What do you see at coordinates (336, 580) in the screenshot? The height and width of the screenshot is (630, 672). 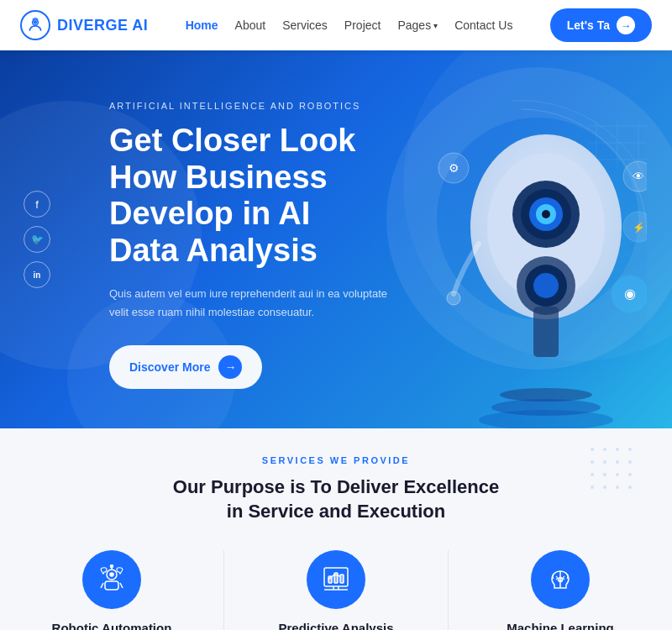 I see `predictive-analysis-icon` at bounding box center [336, 580].